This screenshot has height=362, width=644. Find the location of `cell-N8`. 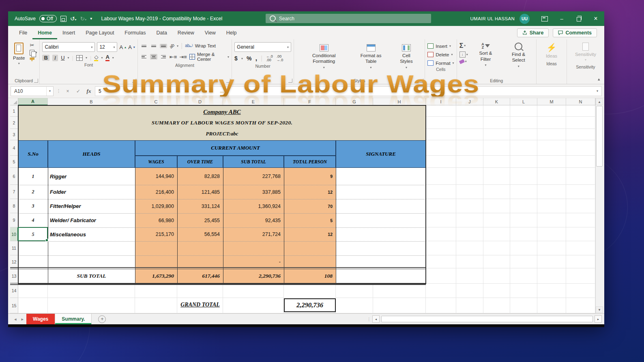

cell-N8 is located at coordinates (581, 206).